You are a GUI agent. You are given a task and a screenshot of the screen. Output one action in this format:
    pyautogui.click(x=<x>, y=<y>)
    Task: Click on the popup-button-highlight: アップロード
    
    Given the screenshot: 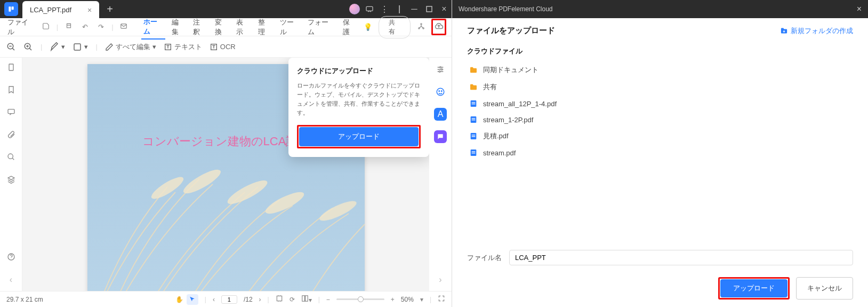 What is the action you would take?
    pyautogui.click(x=359, y=137)
    